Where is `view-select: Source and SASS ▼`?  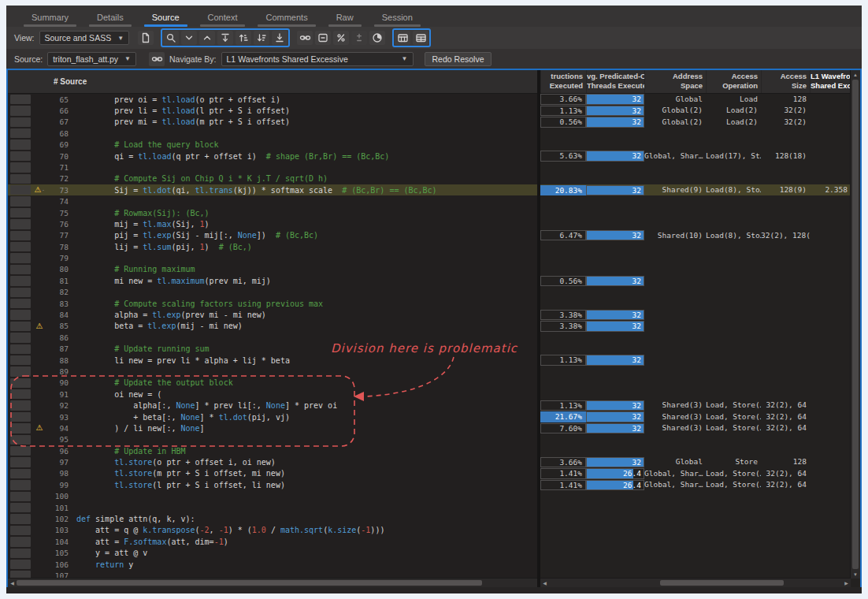
view-select: Source and SASS ▼ is located at coordinates (85, 38).